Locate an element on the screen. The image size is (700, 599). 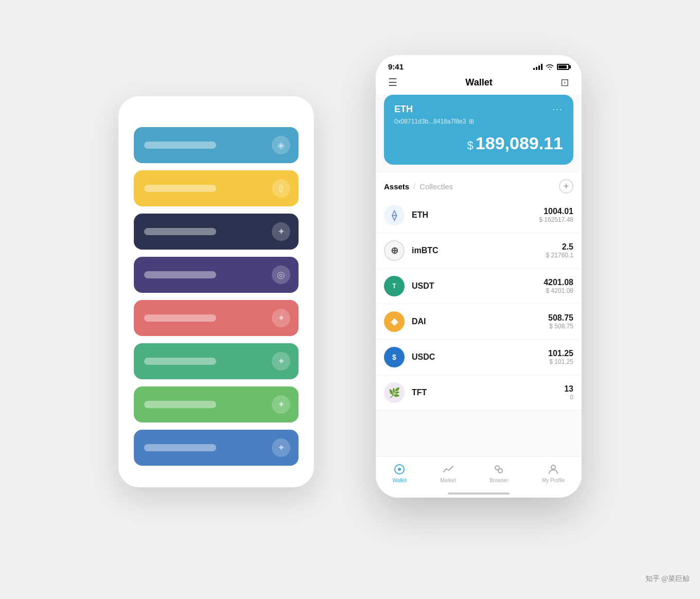
imbtc-name: imBTC is located at coordinates (479, 251).